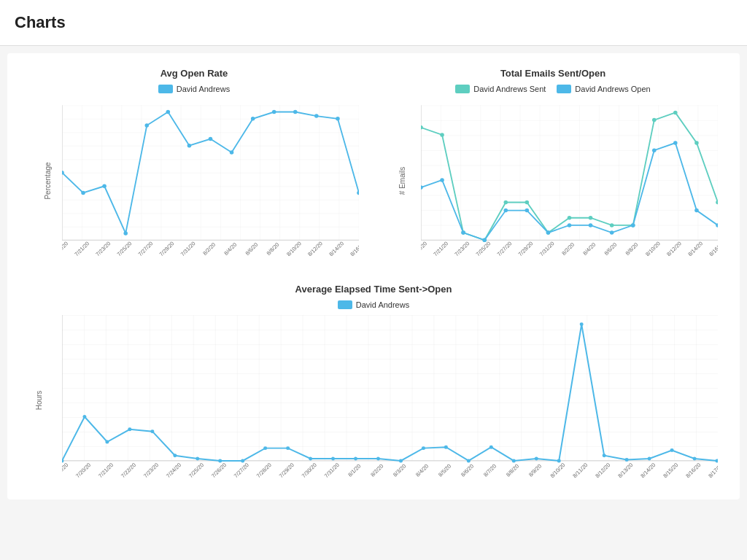 This screenshot has height=560, width=747. What do you see at coordinates (48, 181) in the screenshot?
I see `avg-open-rate-y-label: Percentage` at bounding box center [48, 181].